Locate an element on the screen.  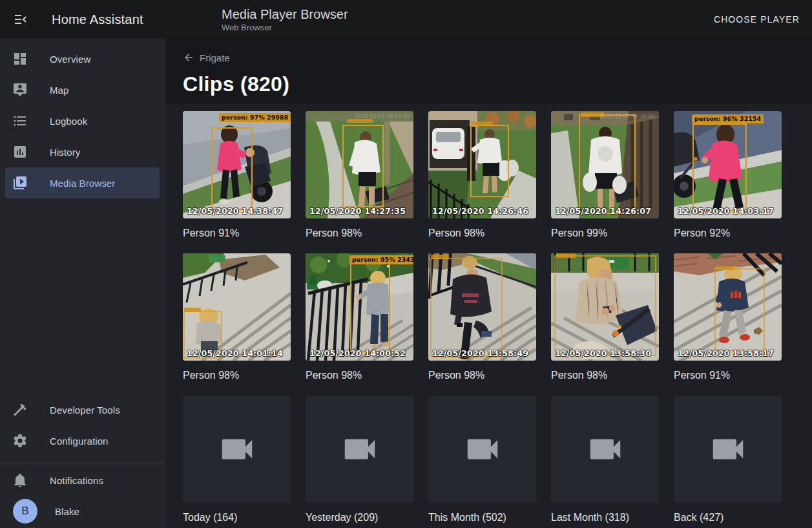
clip-card: person: 97% 29988 12/05/2020 14:38:47 Pe… is located at coordinates (236, 175).